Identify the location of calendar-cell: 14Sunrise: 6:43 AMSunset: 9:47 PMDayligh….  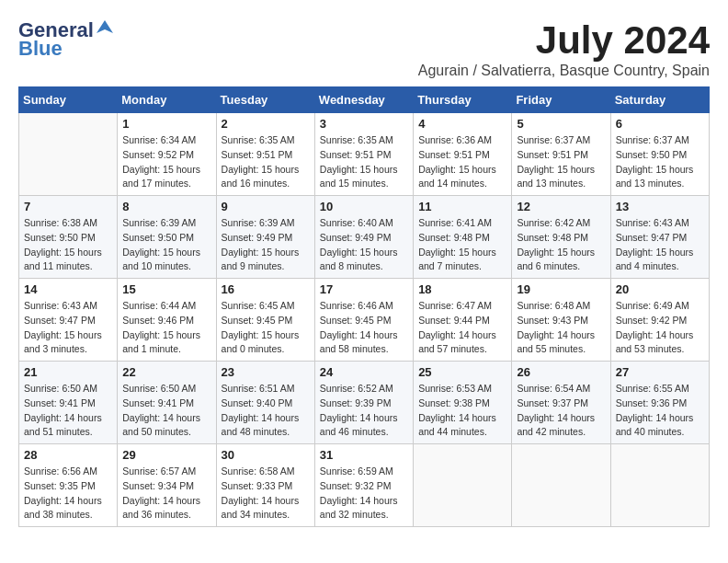
(68, 320).